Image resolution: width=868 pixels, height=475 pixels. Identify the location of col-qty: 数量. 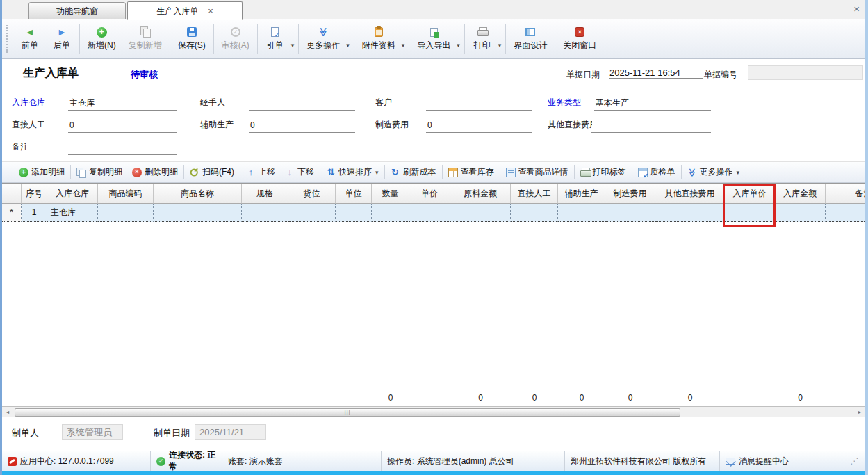
(391, 193).